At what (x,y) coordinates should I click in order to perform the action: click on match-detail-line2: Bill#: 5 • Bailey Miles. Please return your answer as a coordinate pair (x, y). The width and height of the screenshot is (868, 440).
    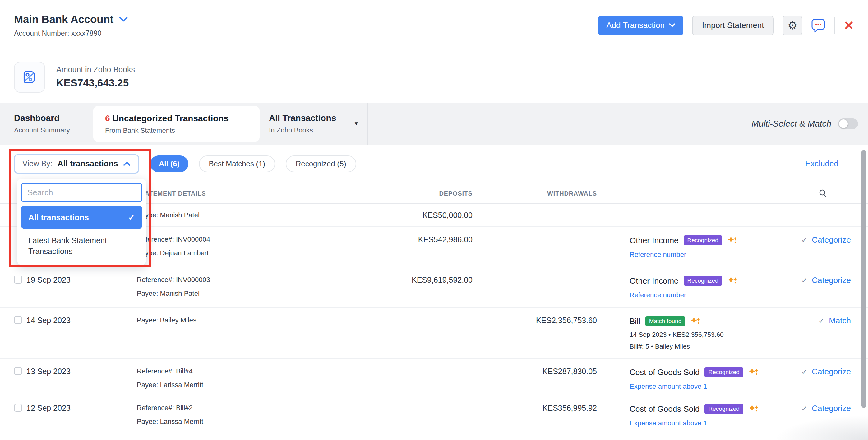
    Looking at the image, I should click on (702, 346).